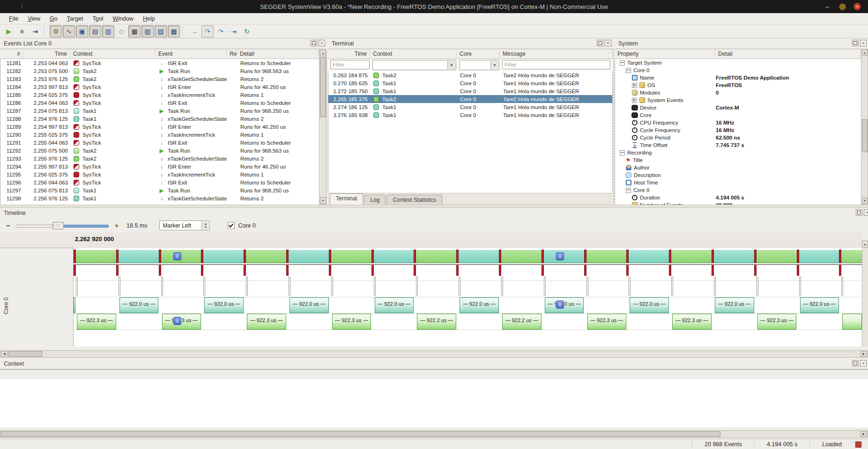 The image size is (868, 449). What do you see at coordinates (478, 54) in the screenshot?
I see `terminal-header-core: Core` at bounding box center [478, 54].